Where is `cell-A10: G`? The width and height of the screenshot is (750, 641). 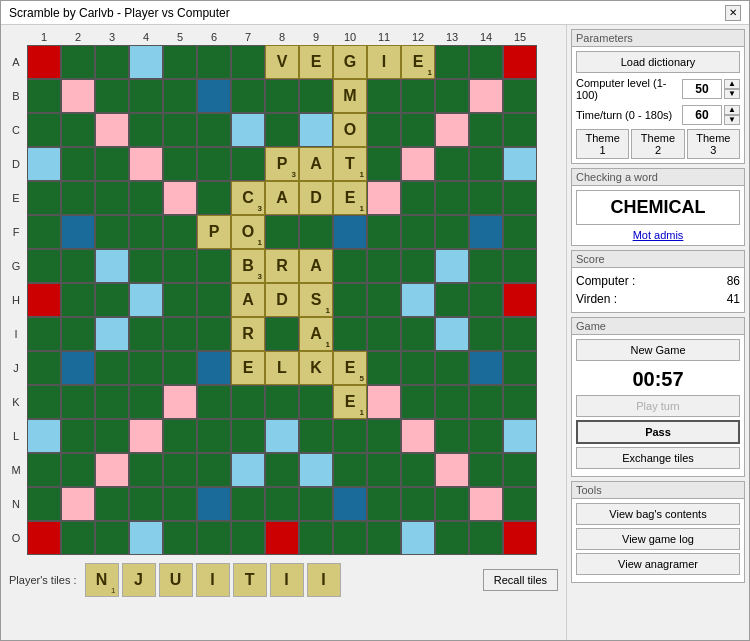 cell-A10: G is located at coordinates (350, 62).